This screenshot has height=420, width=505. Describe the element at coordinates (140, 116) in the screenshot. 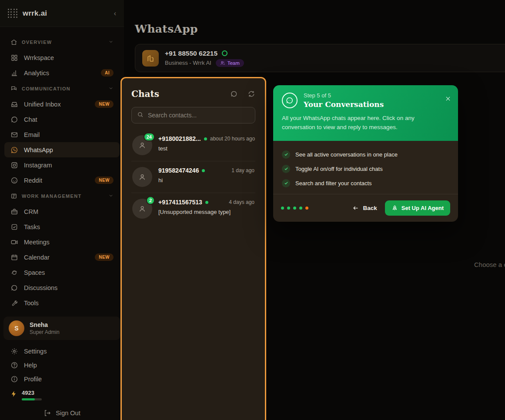

I see `search-icon` at that location.